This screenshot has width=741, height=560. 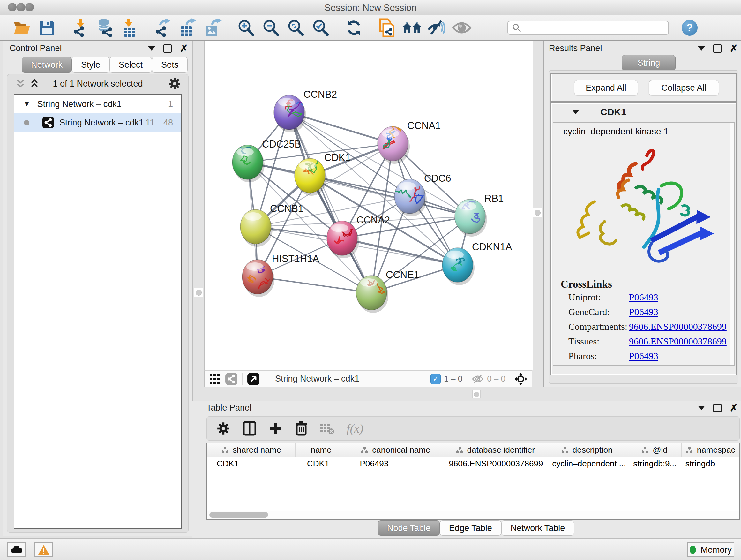 I want to click on cloud-button, so click(x=17, y=550).